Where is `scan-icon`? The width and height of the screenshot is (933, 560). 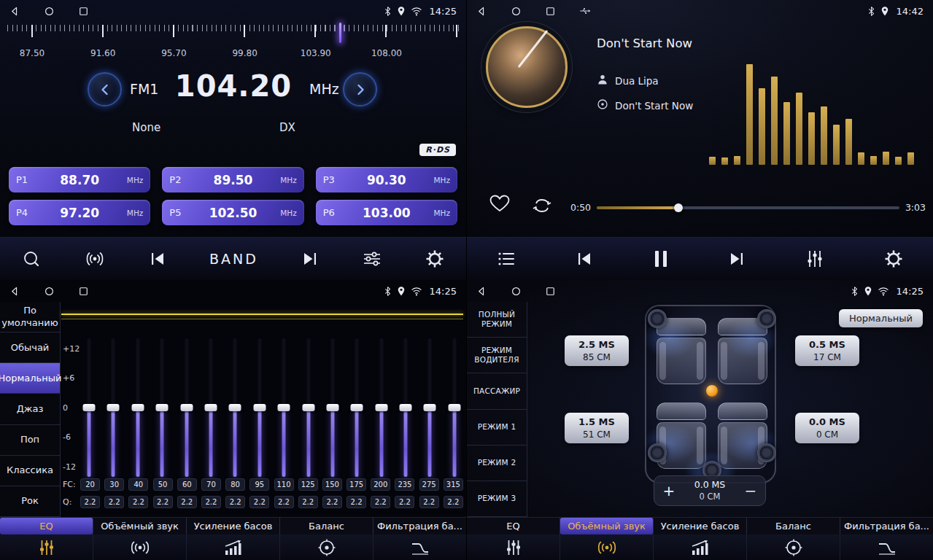
scan-icon is located at coordinates (31, 259).